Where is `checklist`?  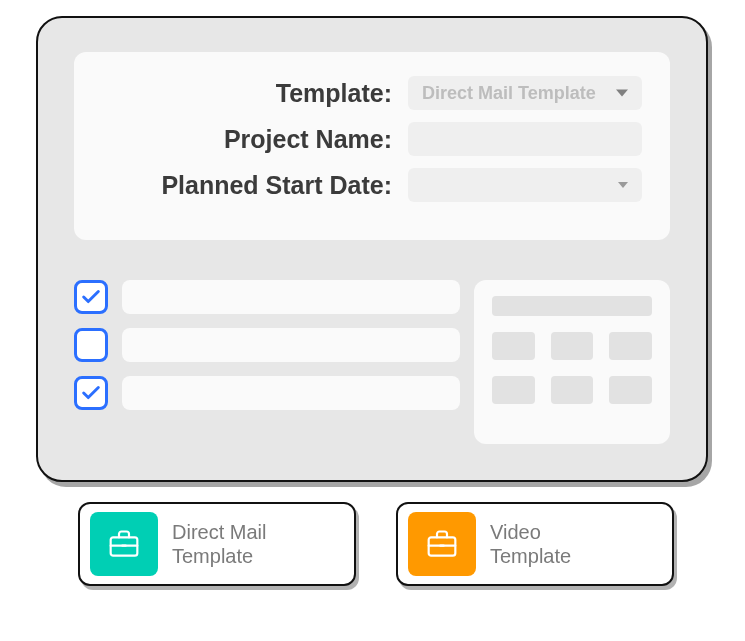
checklist is located at coordinates (267, 352).